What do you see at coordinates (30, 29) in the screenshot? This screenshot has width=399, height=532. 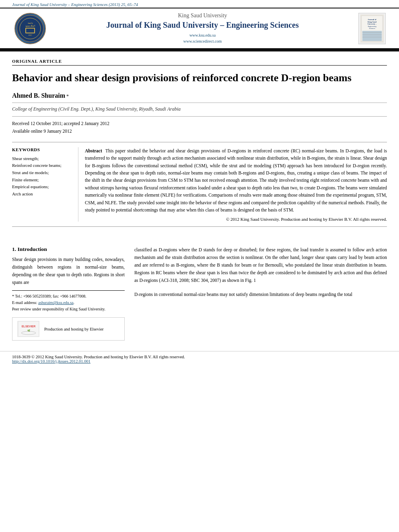 I see `ksu-logo-svg: جامعة الملك سعود 1957` at bounding box center [30, 29].